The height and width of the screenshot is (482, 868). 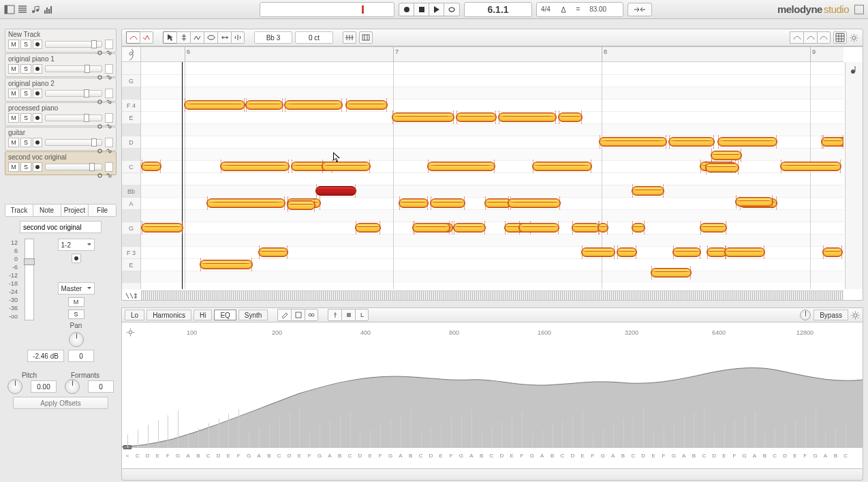 What do you see at coordinates (605, 55) in the screenshot?
I see `bar-marker: 8` at bounding box center [605, 55].